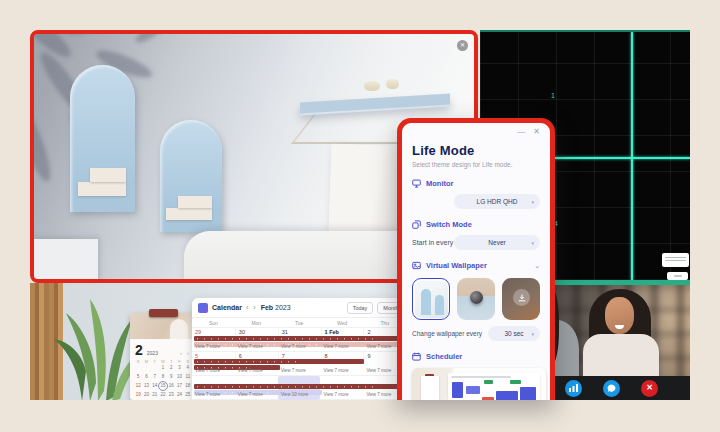 This screenshot has height=432, width=720. I want to click on switch-mode-section: Switch Mode, so click(476, 224).